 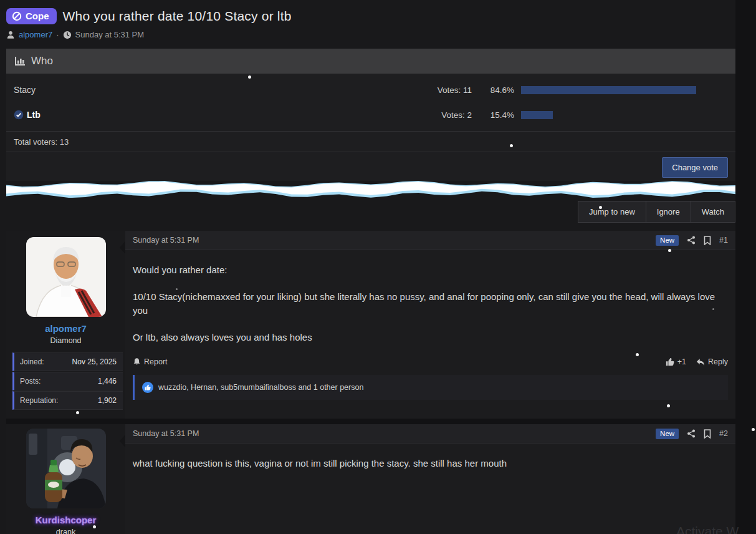 I want to click on thread-meta: alpomer7 · Sunday at 5:31 PM, so click(x=371, y=35).